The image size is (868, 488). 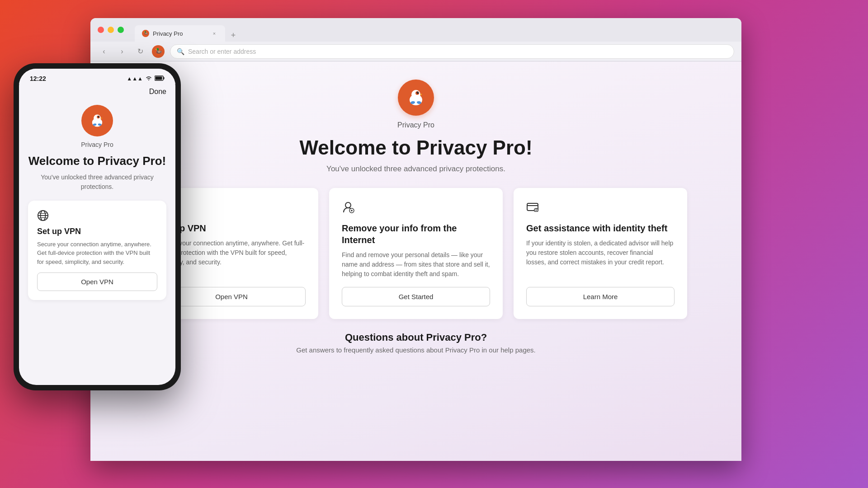 I want to click on status-icons: ▲▲▲, so click(x=146, y=79).